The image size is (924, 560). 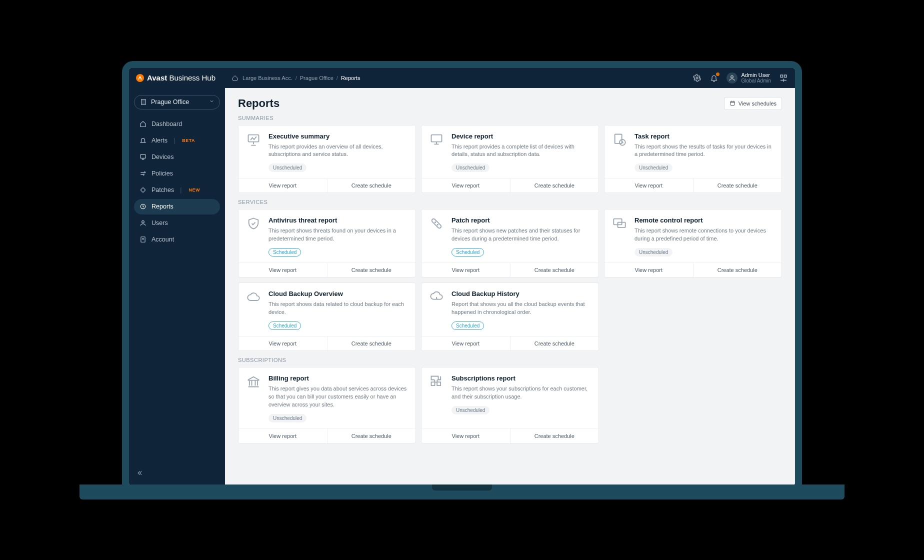 What do you see at coordinates (177, 240) in the screenshot?
I see `nav-account: Account` at bounding box center [177, 240].